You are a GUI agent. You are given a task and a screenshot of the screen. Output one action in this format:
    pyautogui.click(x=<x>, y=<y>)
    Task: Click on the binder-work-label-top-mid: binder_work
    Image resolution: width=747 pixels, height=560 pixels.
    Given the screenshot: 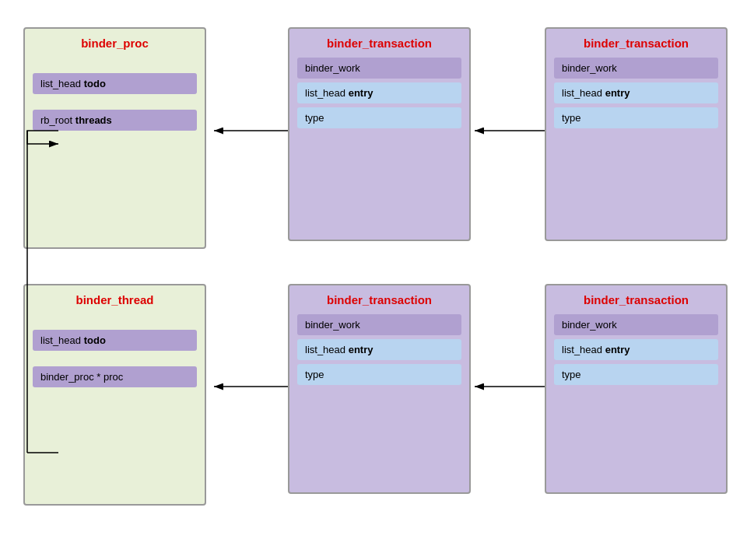 What is the action you would take?
    pyautogui.click(x=333, y=68)
    